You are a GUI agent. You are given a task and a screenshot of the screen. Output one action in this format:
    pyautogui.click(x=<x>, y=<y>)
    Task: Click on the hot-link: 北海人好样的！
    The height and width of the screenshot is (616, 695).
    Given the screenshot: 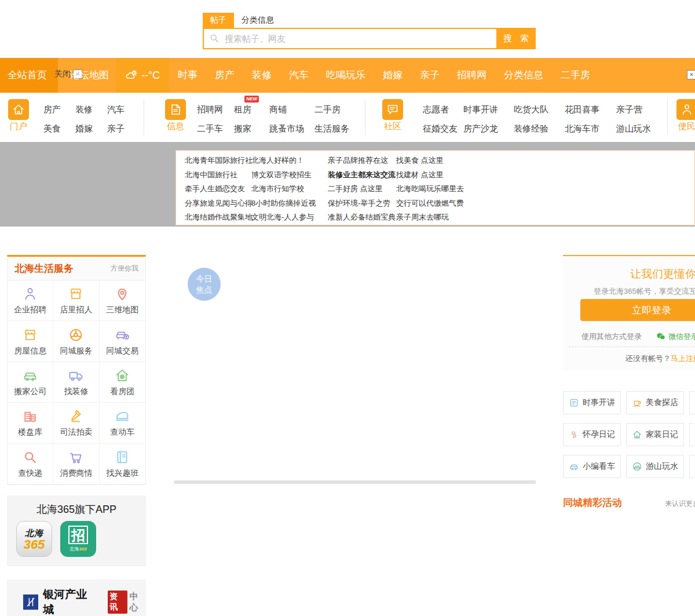 What is the action you would take?
    pyautogui.click(x=284, y=161)
    